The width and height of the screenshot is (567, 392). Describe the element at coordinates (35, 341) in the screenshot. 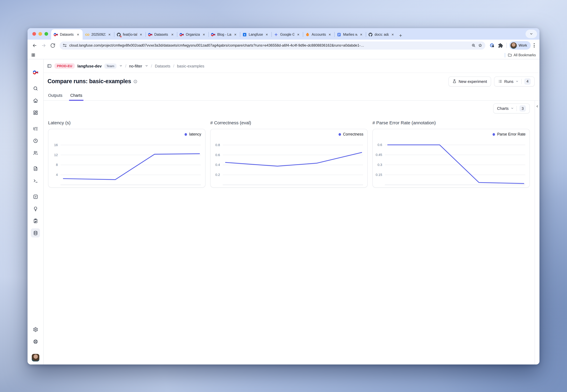

I see `life-buoy-icon` at that location.